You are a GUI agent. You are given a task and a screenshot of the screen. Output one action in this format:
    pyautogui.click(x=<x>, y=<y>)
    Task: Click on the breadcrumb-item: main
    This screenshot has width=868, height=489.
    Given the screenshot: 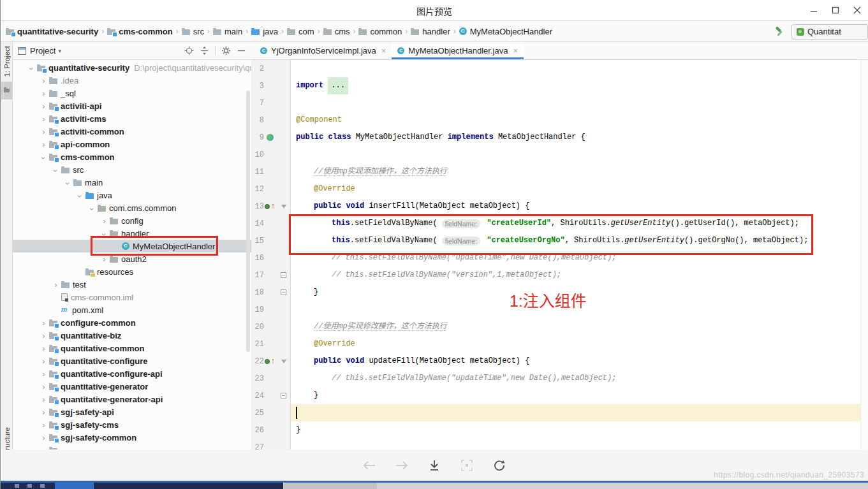 What is the action you would take?
    pyautogui.click(x=228, y=32)
    